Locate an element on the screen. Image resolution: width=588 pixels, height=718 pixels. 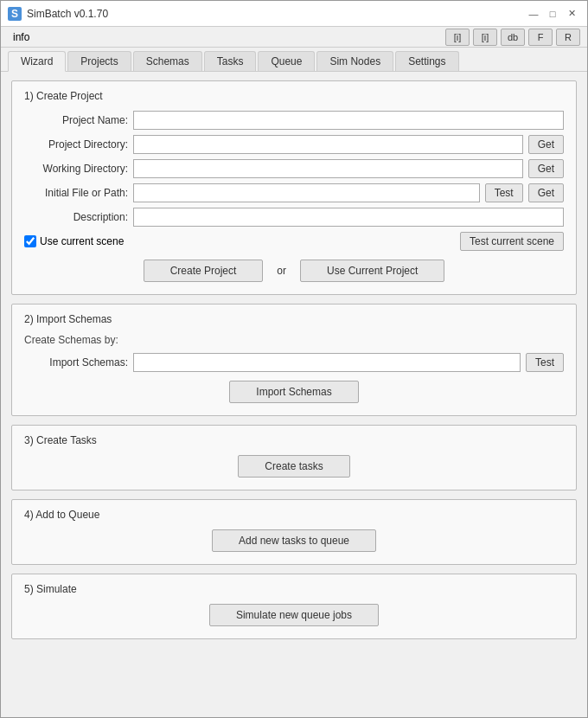
tab-queue: Queue is located at coordinates (286, 61).